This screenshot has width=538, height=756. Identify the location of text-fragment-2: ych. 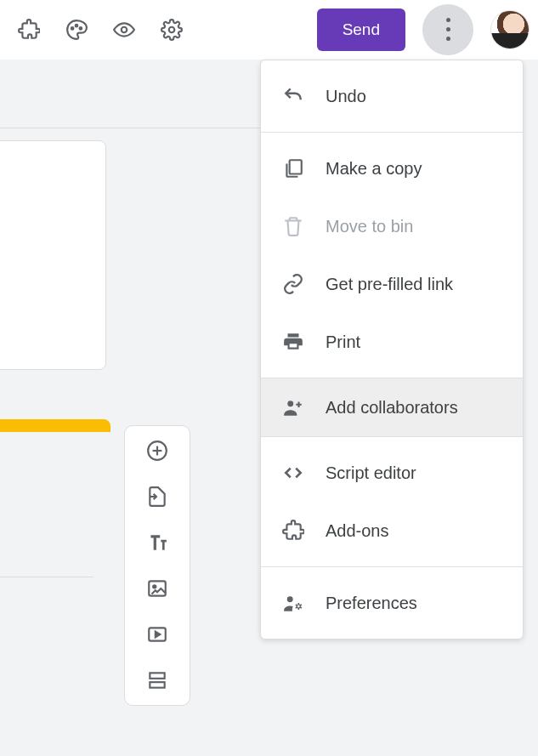
(47, 731).